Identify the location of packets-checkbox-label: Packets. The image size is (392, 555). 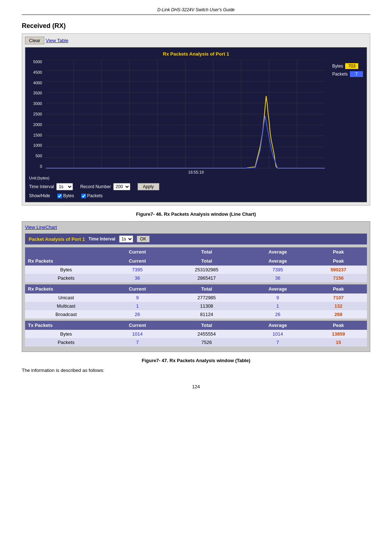
(92, 196).